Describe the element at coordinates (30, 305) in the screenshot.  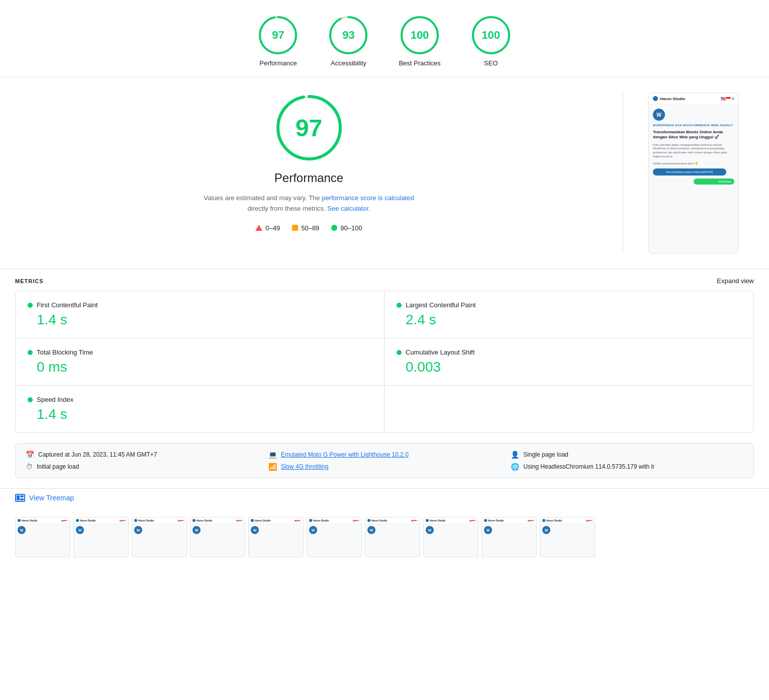
I see `metric-fcp-dot` at that location.